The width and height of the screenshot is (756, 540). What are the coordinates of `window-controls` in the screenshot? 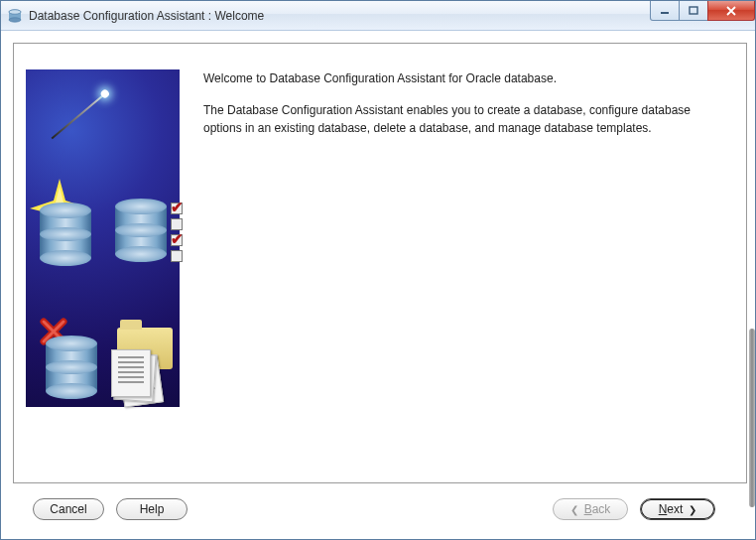 It's located at (702, 11).